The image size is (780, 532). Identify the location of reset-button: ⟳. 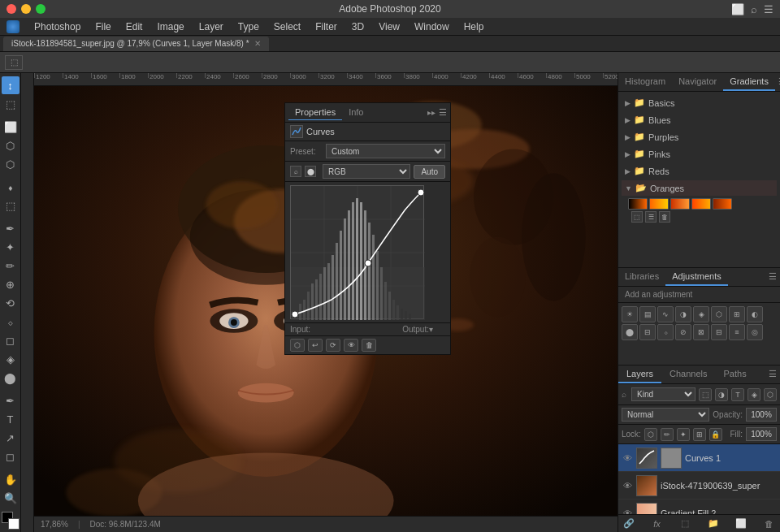
(333, 345).